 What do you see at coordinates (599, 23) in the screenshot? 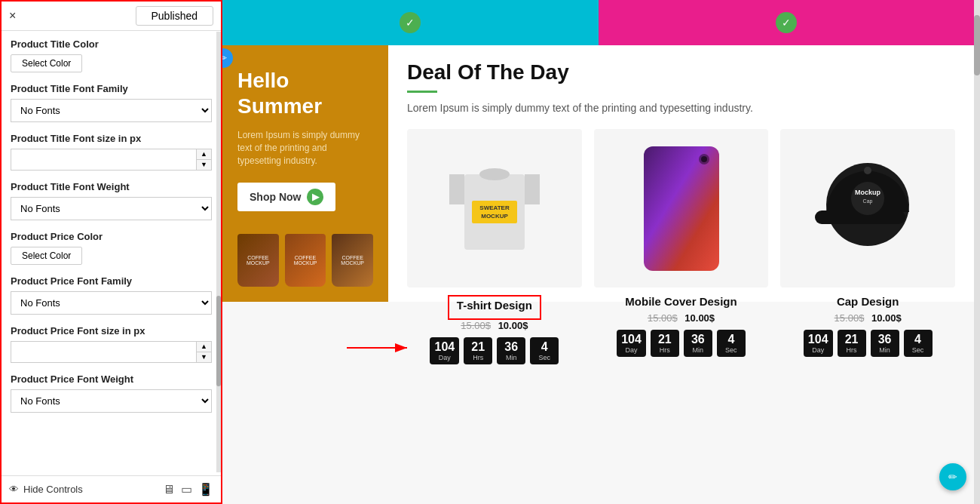
I see `top-banners: ✓ ✓` at bounding box center [599, 23].